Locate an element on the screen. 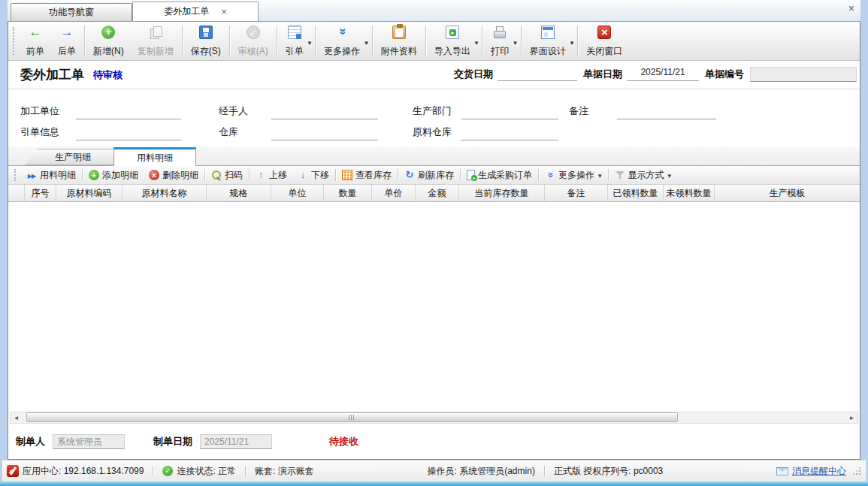  printer-icon is located at coordinates (500, 32).